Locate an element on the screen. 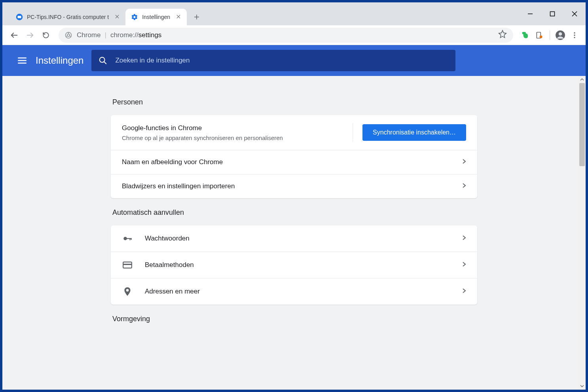 This screenshot has height=392, width=588. pc-tips-favicon-icon is located at coordinates (19, 17).